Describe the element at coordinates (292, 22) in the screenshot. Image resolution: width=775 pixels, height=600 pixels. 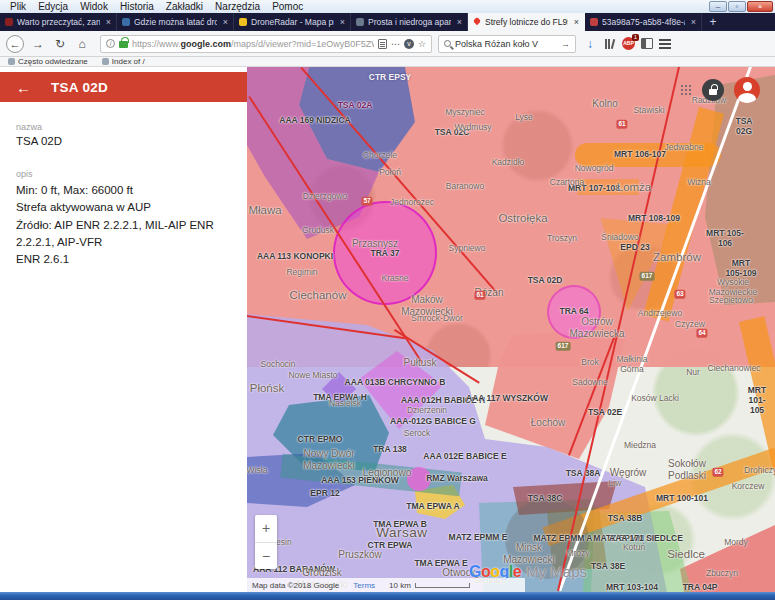
I see `browser-tab: DroneRadar - Mapa przestrz ×` at that location.